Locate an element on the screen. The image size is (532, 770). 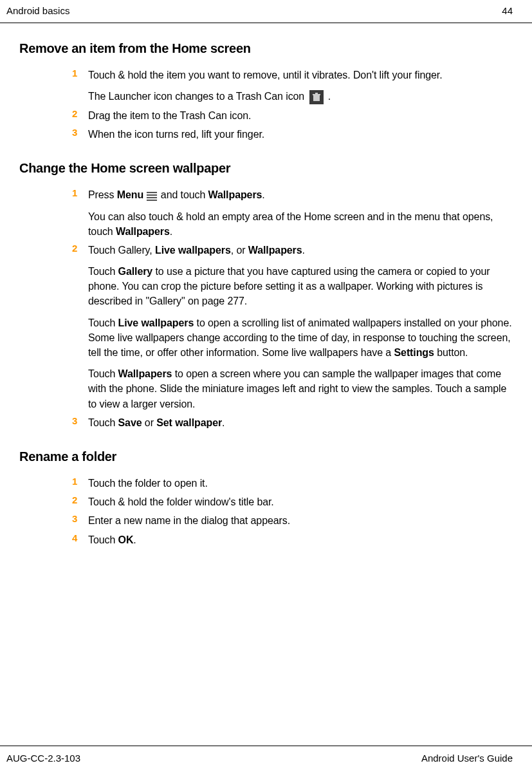
footer-right: Android User's Guide is located at coordinates (467, 758).